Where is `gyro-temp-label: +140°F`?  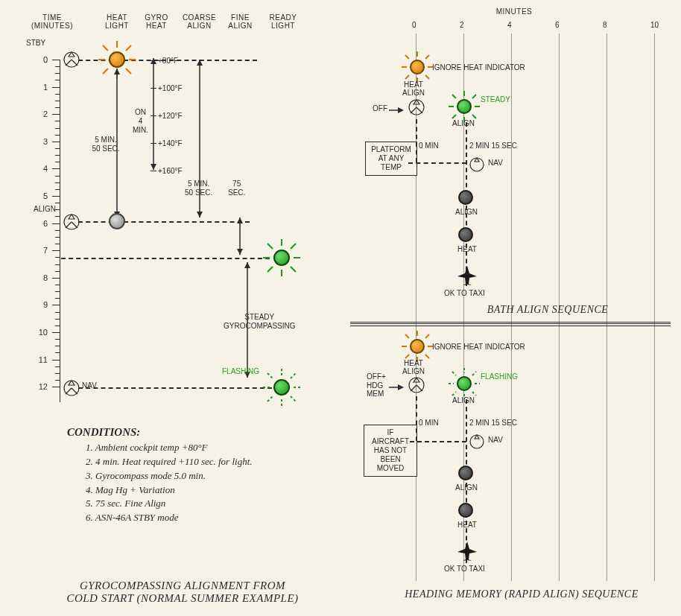 gyro-temp-label: +140°F is located at coordinates (170, 143).